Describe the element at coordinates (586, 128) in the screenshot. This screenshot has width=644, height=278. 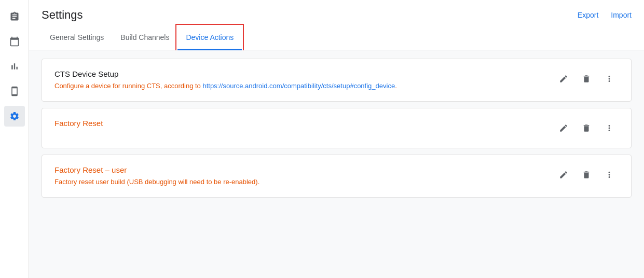
I see `factory-reset-delete-button` at that location.